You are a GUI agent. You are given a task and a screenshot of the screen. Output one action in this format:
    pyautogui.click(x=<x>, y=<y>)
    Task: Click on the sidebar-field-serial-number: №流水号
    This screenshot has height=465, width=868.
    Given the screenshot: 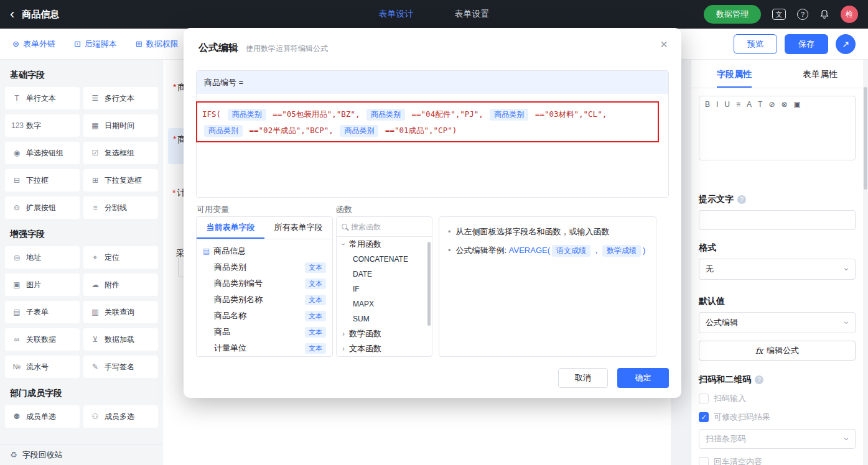 What is the action you would take?
    pyautogui.click(x=42, y=367)
    